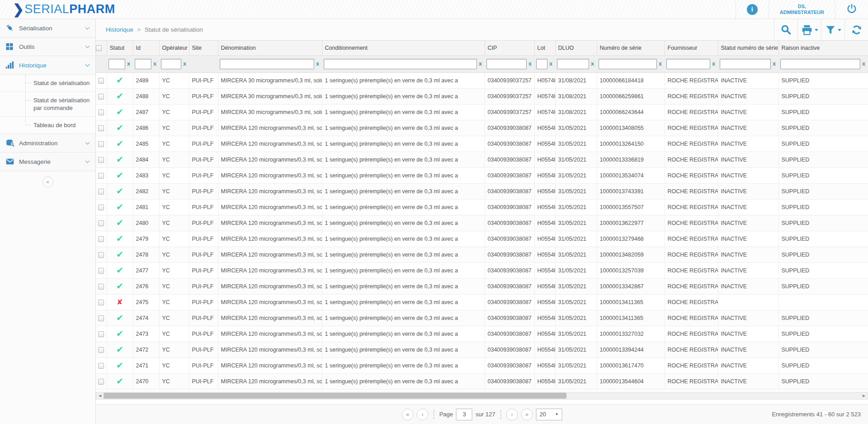 This screenshot has height=424, width=868. I want to click on scrollbar-thumb, so click(335, 395).